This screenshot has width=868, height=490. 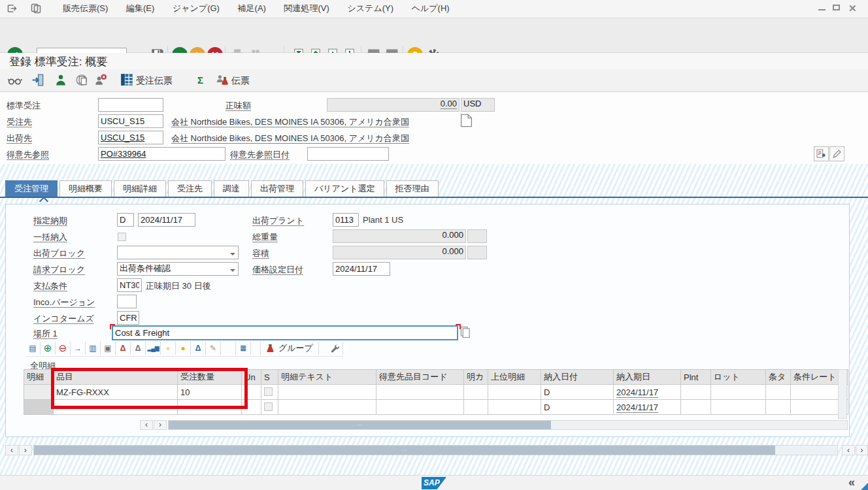 What do you see at coordinates (739, 392) in the screenshot?
I see `row1-batch` at bounding box center [739, 392].